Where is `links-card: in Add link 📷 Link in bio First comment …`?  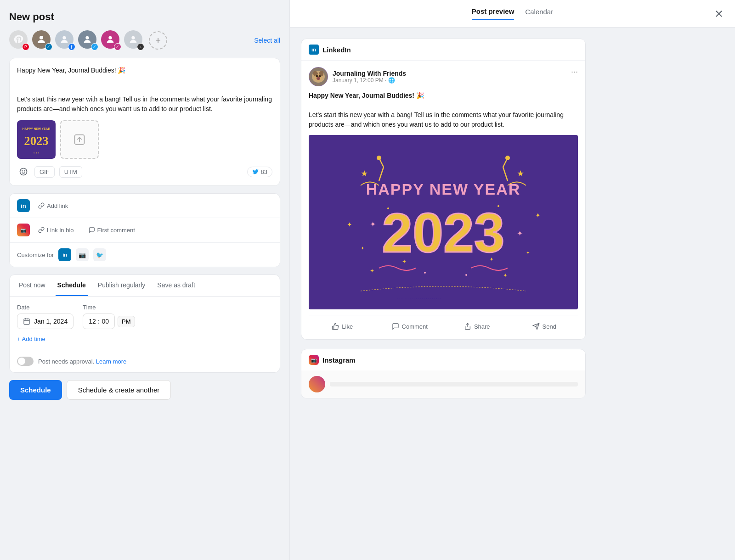 links-card: in Add link 📷 Link in bio First comment … is located at coordinates (145, 230).